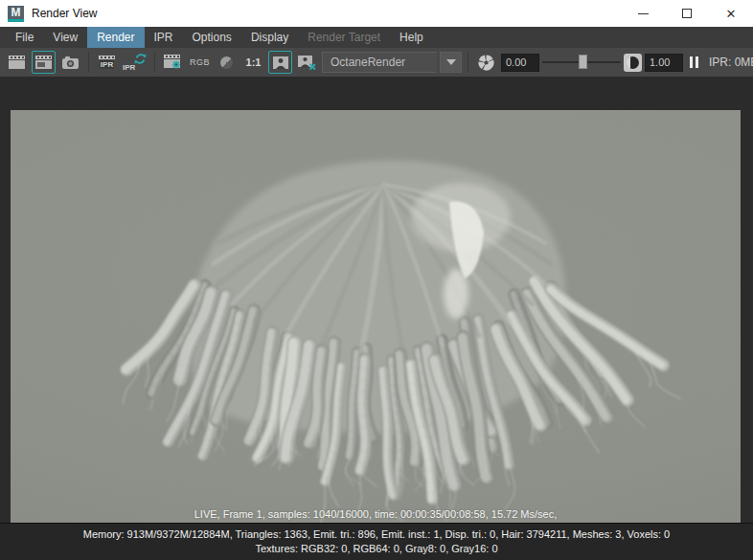 This screenshot has height=560, width=753. I want to click on gamma-button, so click(632, 63).